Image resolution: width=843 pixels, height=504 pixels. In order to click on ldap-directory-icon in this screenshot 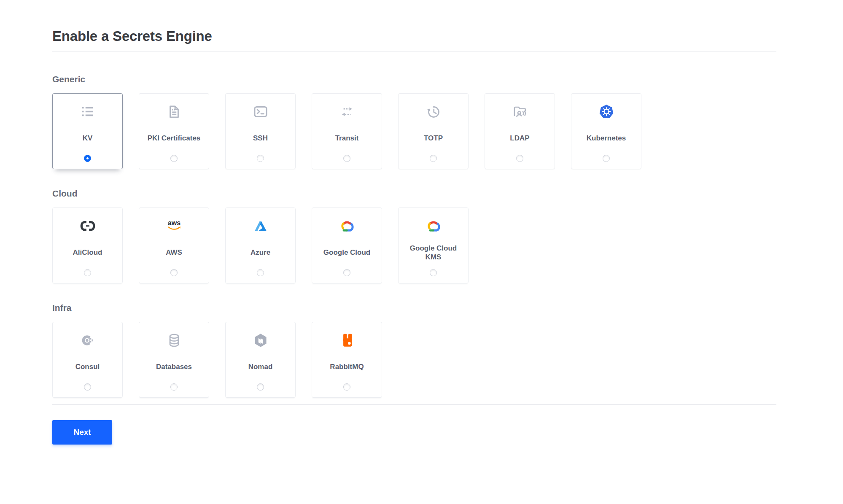, I will do `click(520, 112)`.